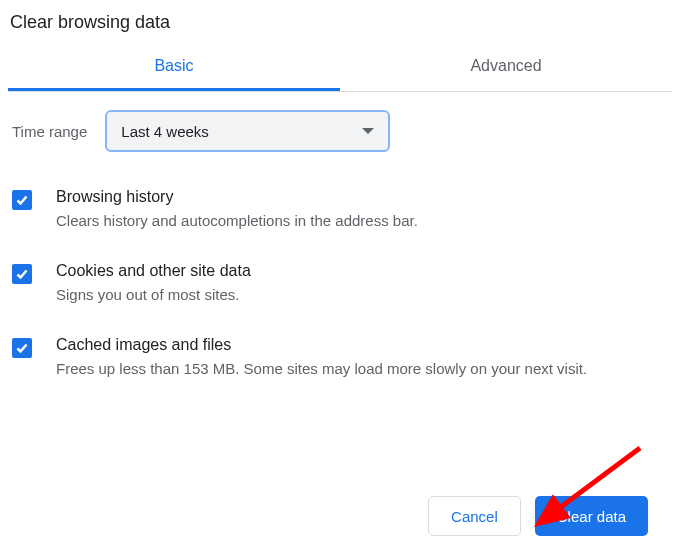 Image resolution: width=680 pixels, height=554 pixels. Describe the element at coordinates (340, 369) in the screenshot. I see `option-cache: Cached images and files Frees up less th…` at that location.